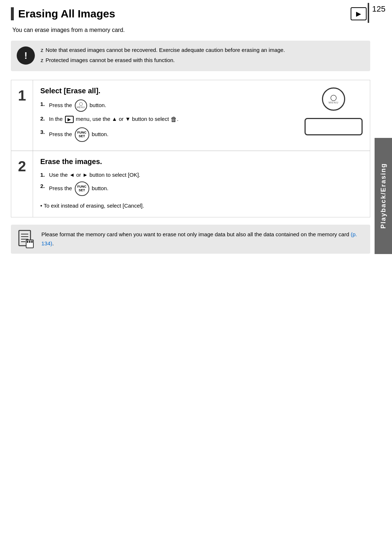 The width and height of the screenshot is (392, 552). What do you see at coordinates (334, 184) in the screenshot?
I see `step-2-side` at bounding box center [334, 184].